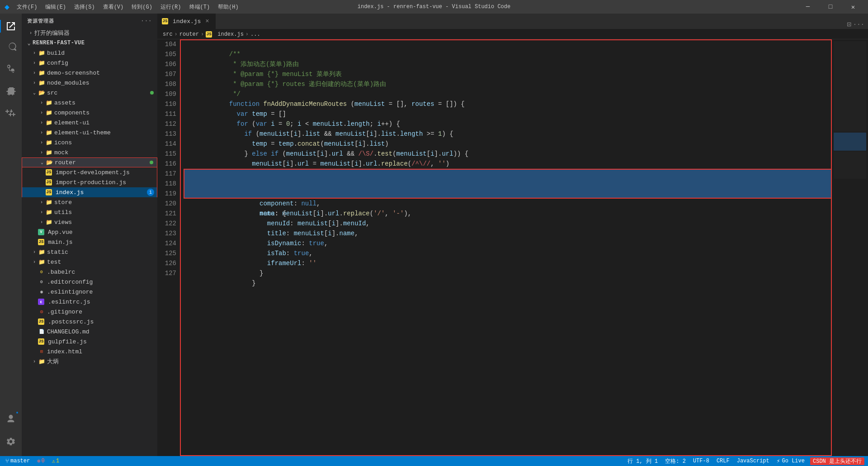  What do you see at coordinates (171, 144) in the screenshot?
I see `line-num-114: 114` at bounding box center [171, 144].